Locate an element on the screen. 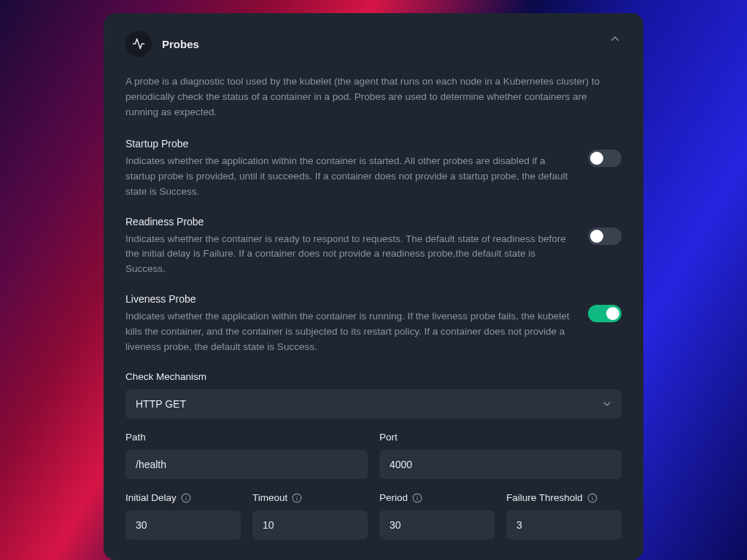 The image size is (747, 560). path-input is located at coordinates (247, 464).